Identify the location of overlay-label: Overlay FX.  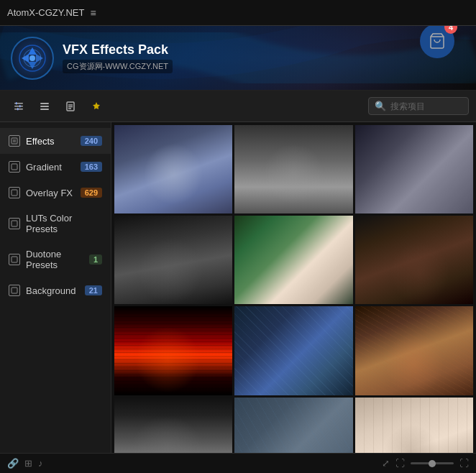
(50, 193).